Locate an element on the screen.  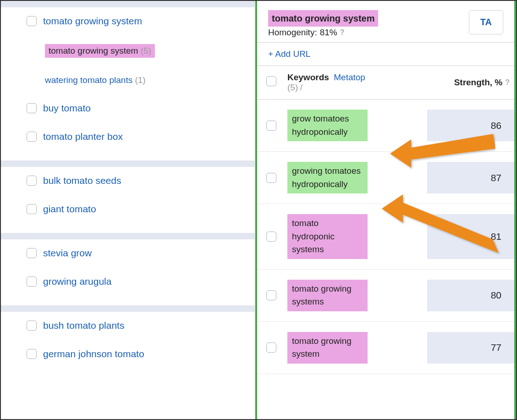
sidebar-item-label: giant tomato is located at coordinates (70, 209).